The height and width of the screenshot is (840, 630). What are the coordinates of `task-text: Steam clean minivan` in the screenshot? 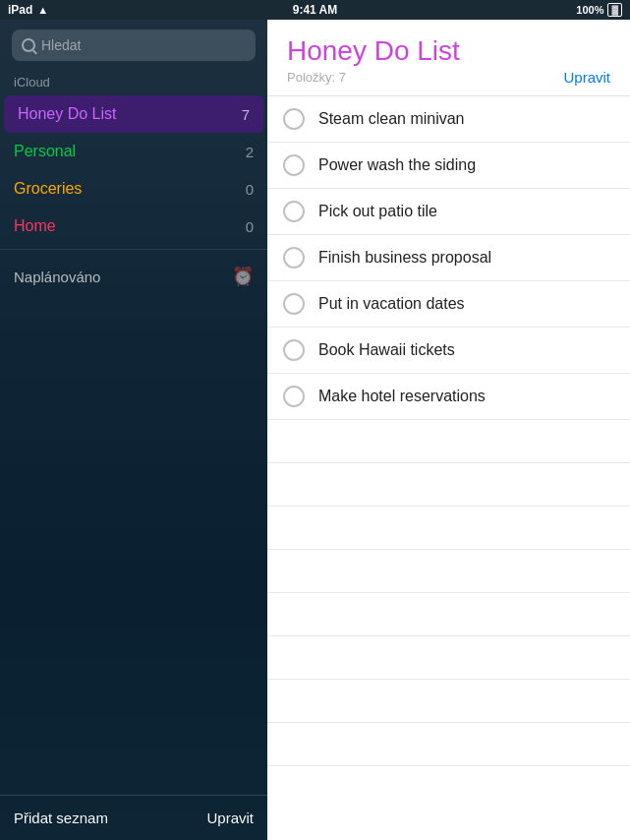 It's located at (391, 119).